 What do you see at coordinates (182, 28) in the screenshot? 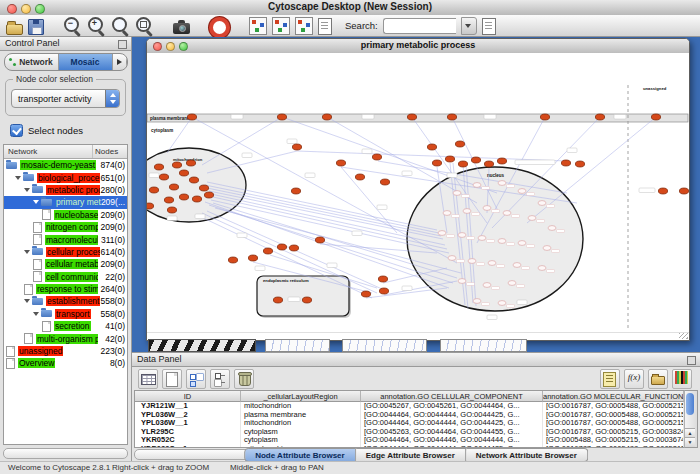
I see `snapshot-icon` at bounding box center [182, 28].